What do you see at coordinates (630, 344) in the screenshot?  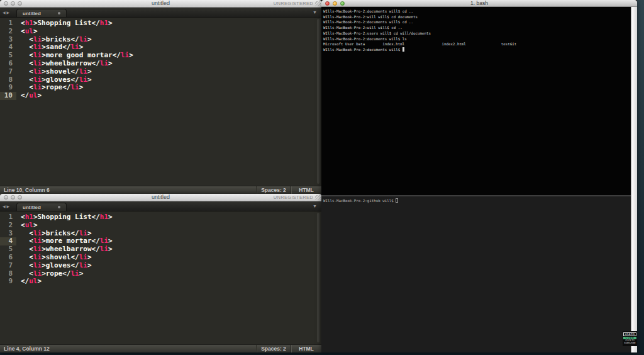 I see `badge-subscribe: SUBSCRIBE` at bounding box center [630, 344].